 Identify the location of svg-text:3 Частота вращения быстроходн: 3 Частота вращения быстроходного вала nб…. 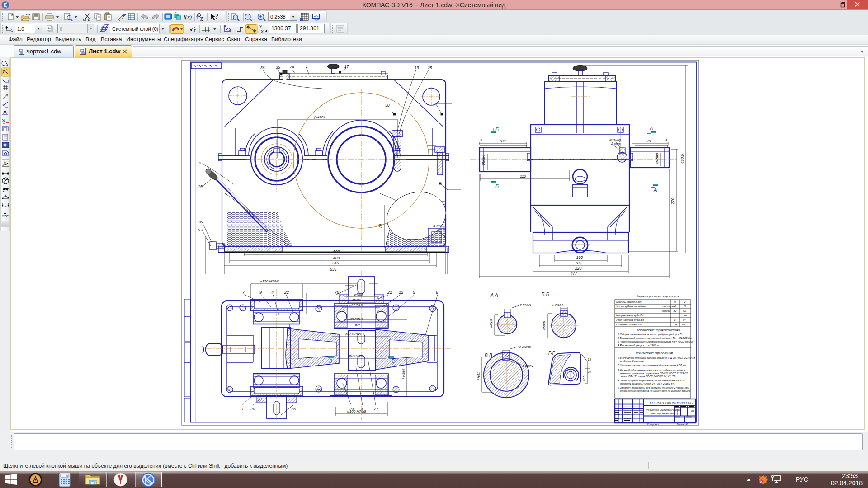
(656, 342).